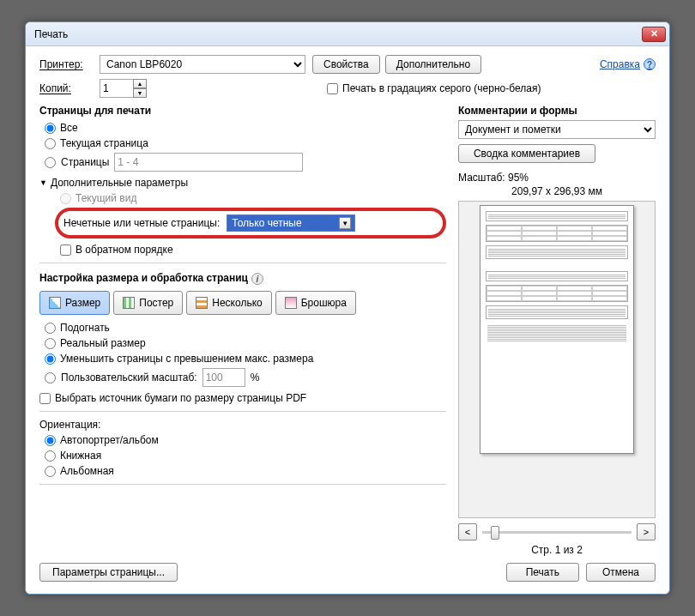 This screenshot has width=695, height=616. Describe the element at coordinates (654, 34) in the screenshot. I see `close-button: ✕` at that location.